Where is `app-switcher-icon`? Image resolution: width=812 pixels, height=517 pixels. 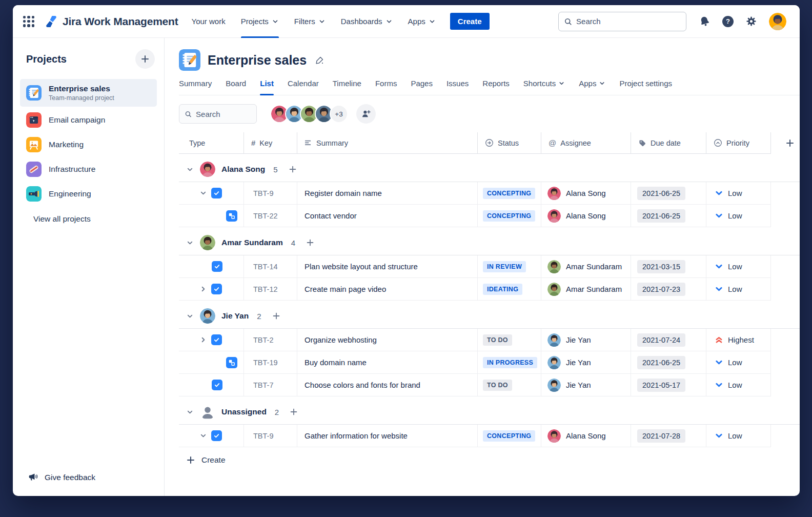 app-switcher-icon is located at coordinates (29, 22).